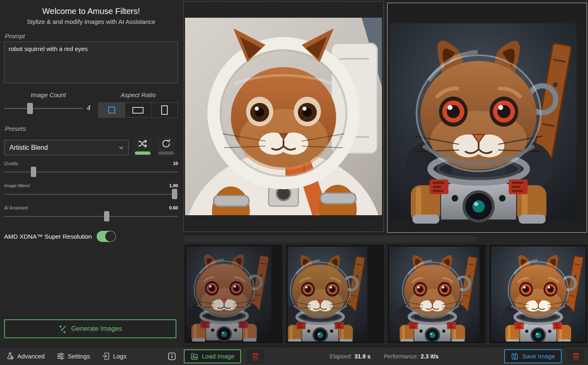 Image resolution: width=588 pixels, height=365 pixels. What do you see at coordinates (114, 356) in the screenshot?
I see `logs-button: Logs` at bounding box center [114, 356].